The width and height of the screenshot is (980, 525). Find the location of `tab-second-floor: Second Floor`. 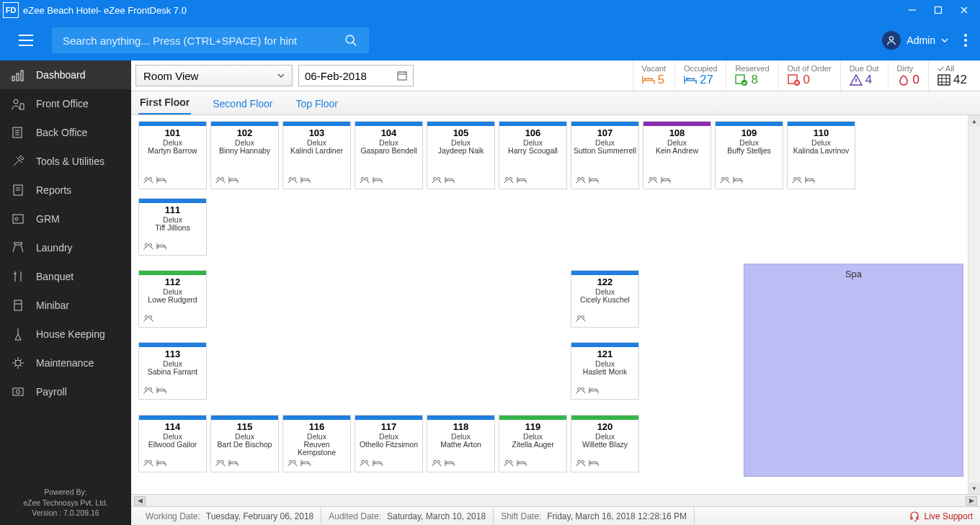

tab-second-floor: Second Floor is located at coordinates (242, 104).